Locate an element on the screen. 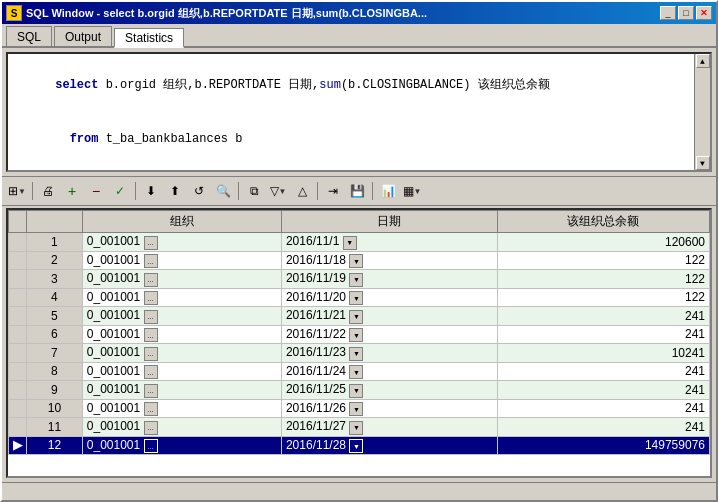 This screenshot has height=502, width=718. sort-asc-icon: ⬆ is located at coordinates (175, 191).